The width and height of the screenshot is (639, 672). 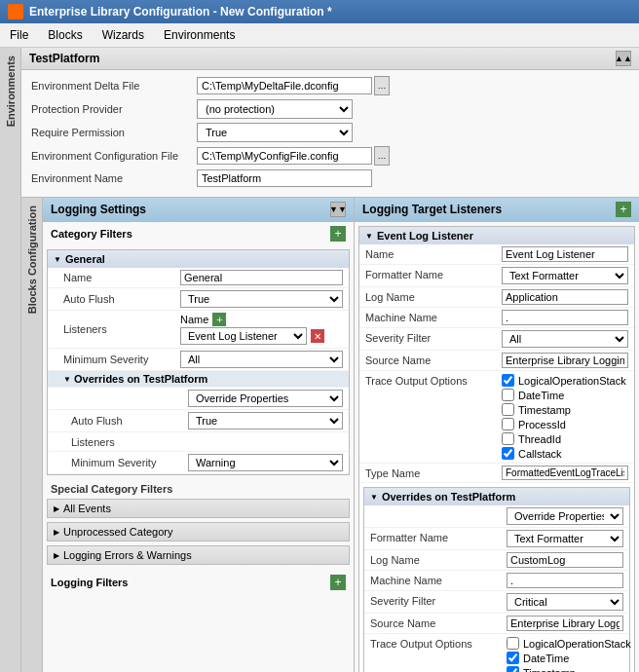 I want to click on el-severity-label: Severity Filter, so click(x=433, y=337).